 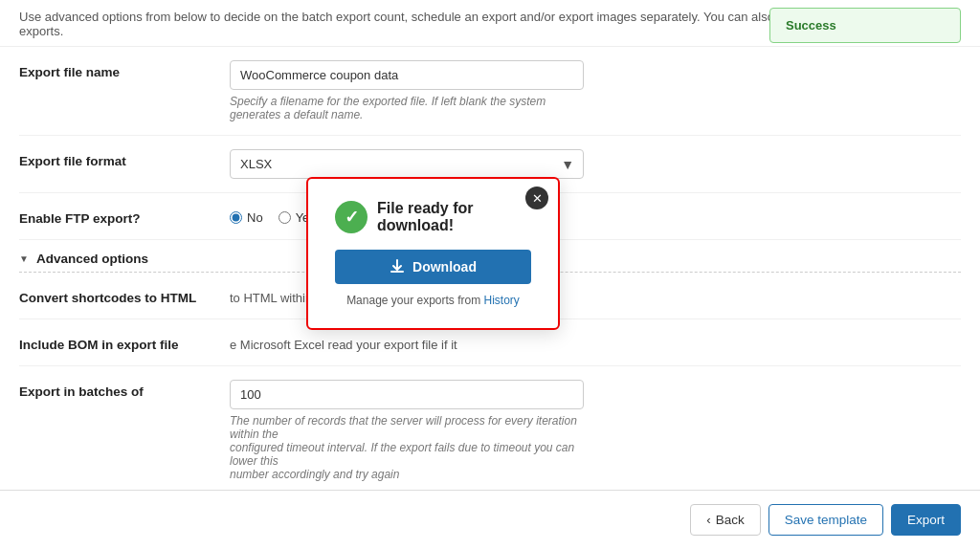 I want to click on download-icon, so click(x=397, y=267).